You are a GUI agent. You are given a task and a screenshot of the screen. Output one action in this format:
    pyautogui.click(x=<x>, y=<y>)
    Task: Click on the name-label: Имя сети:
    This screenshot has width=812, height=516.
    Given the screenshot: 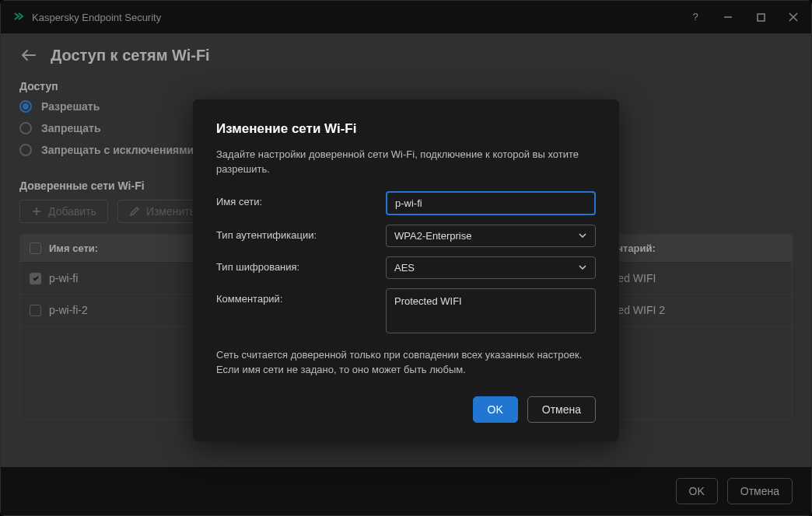 What is the action you would take?
    pyautogui.click(x=301, y=199)
    